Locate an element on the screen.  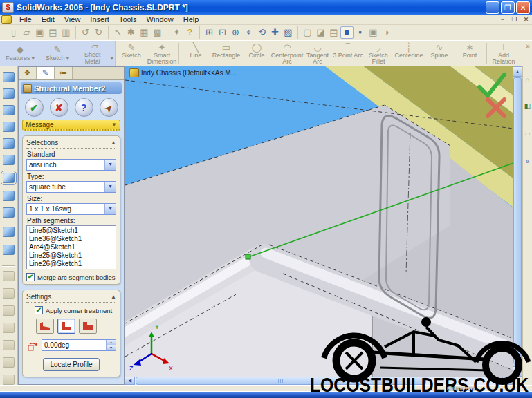
menu-edit: Edit is located at coordinates (48, 19).